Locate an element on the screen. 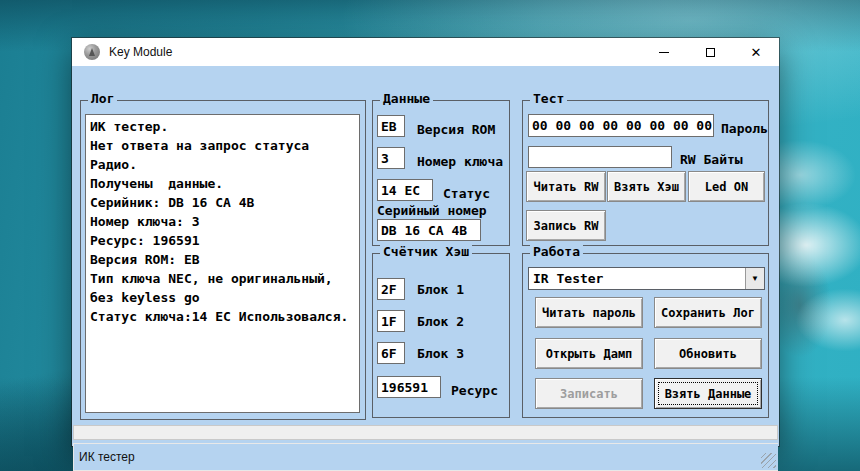 The height and width of the screenshot is (471, 860). password-label: Пароль is located at coordinates (744, 128).